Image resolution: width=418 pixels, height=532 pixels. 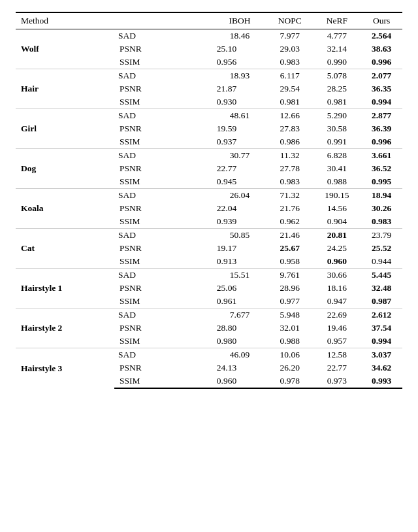 What do you see at coordinates (240, 222) in the screenshot?
I see `cell-iboh: 0.939` at bounding box center [240, 222].